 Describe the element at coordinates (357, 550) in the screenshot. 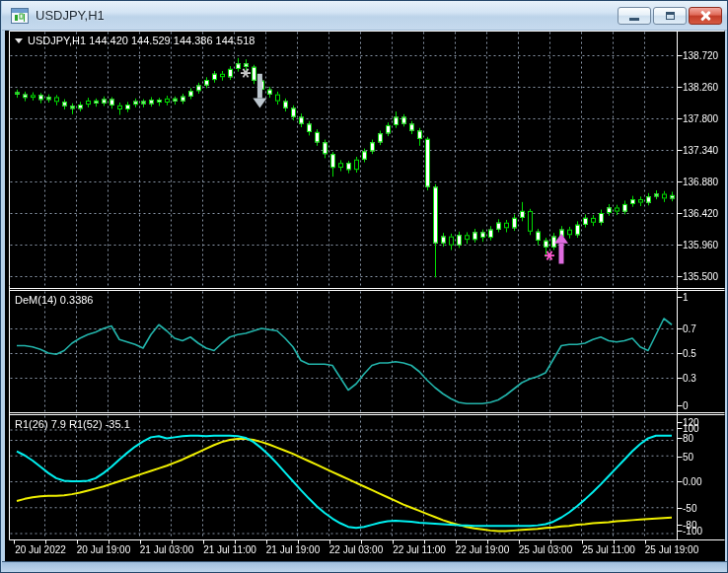

I see `time-scale-label: 22 Jul 03:00` at that location.